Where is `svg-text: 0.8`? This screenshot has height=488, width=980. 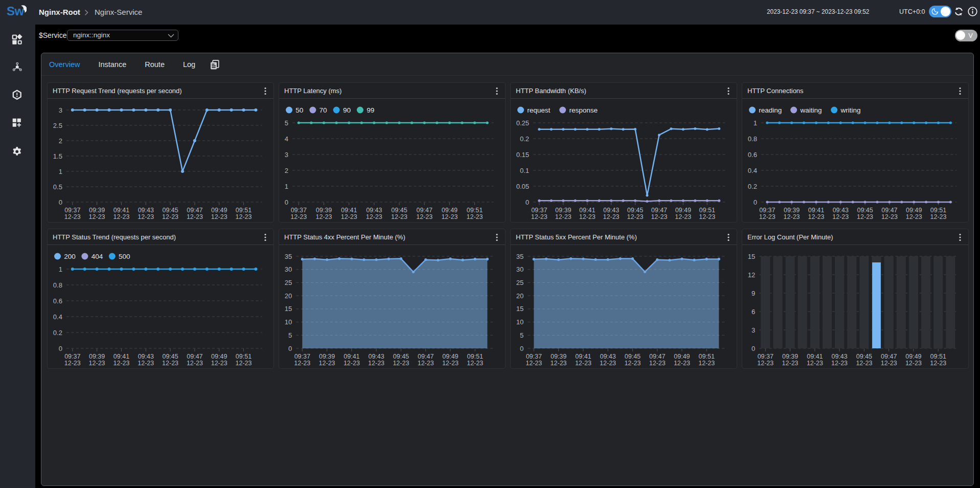
svg-text: 0.8 is located at coordinates (753, 139).